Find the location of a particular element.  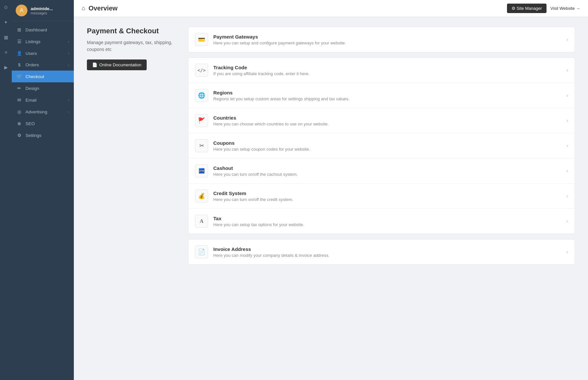

sidebar-item-label: Orders is located at coordinates (32, 65).